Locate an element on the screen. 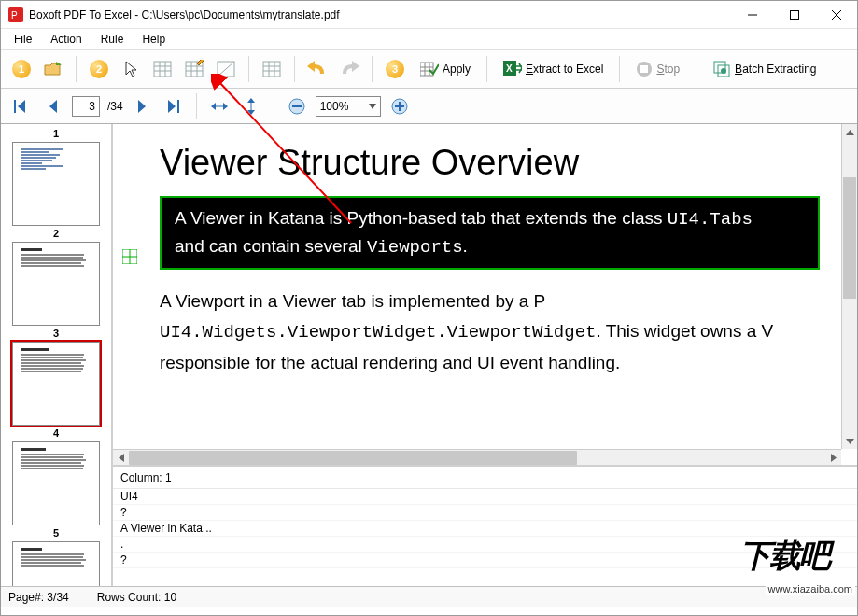  apply-label: Apply is located at coordinates (457, 69).